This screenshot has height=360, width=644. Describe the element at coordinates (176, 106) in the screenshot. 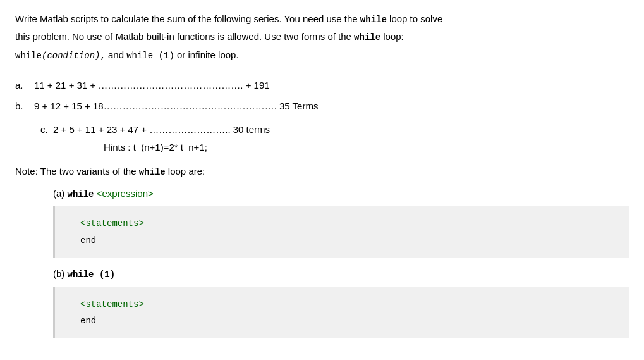

I see `series-b-text: 9 + 12 + 15 + 18………………………………………………. 35 T…` at that location.